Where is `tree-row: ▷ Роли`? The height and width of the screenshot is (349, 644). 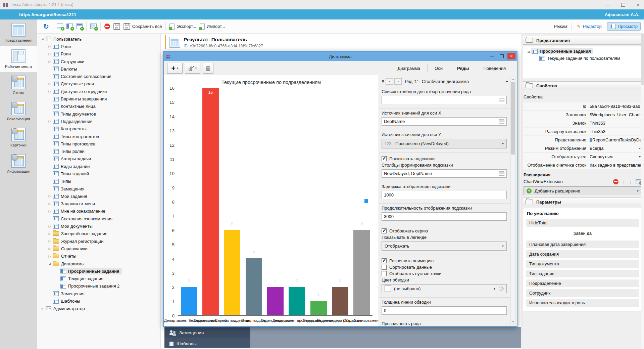
tree-row: ▷ Роли is located at coordinates (99, 46).